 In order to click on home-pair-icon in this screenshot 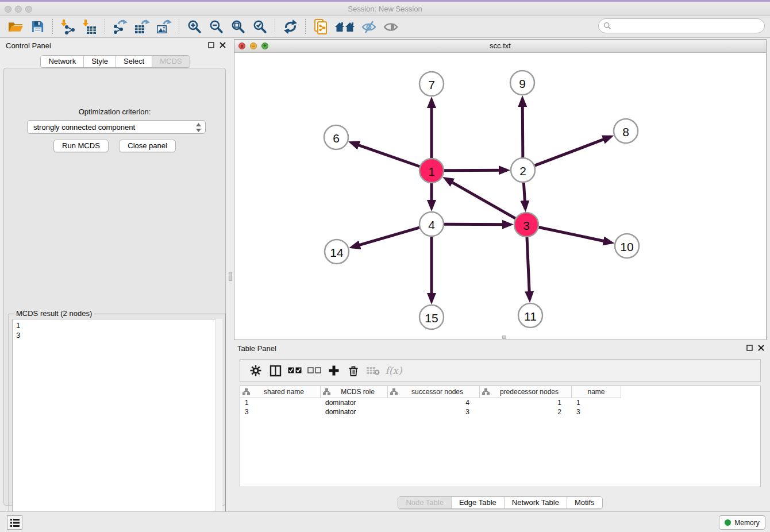, I will do `click(345, 27)`.